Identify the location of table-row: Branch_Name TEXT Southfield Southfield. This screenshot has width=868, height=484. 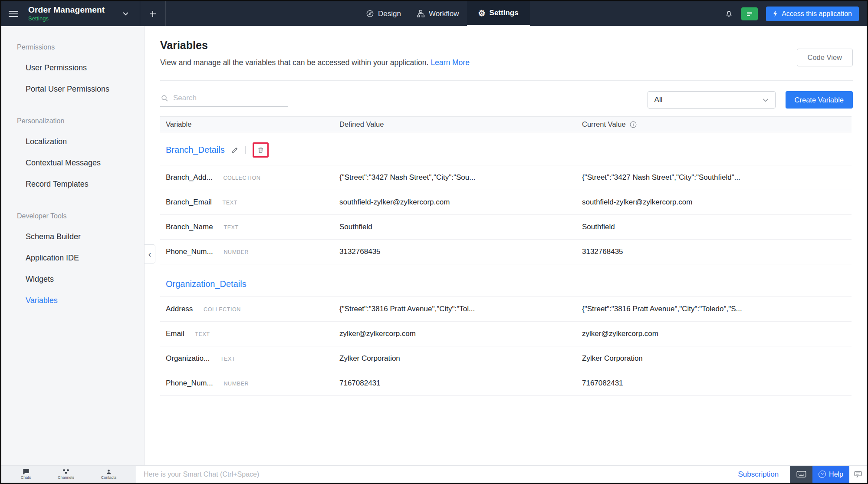
(506, 227).